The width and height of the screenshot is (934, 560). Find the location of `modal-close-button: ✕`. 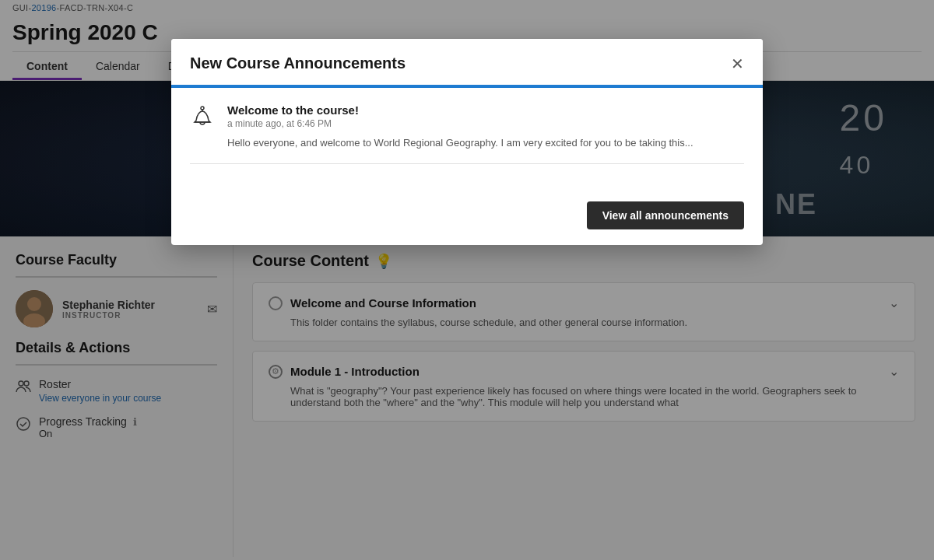

modal-close-button: ✕ is located at coordinates (738, 64).